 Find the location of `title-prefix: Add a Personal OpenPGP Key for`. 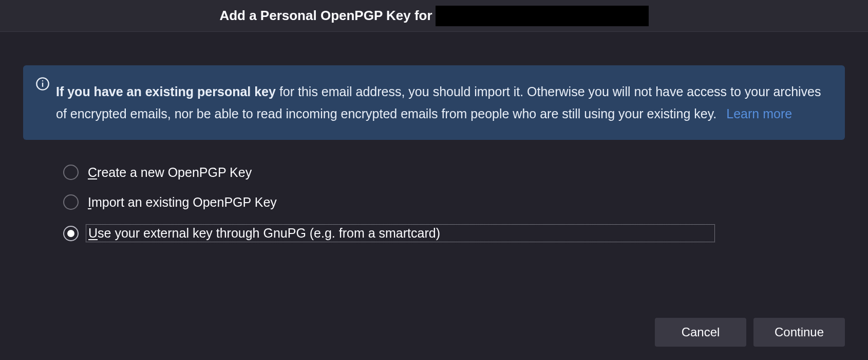

title-prefix: Add a Personal OpenPGP Key for is located at coordinates (326, 15).